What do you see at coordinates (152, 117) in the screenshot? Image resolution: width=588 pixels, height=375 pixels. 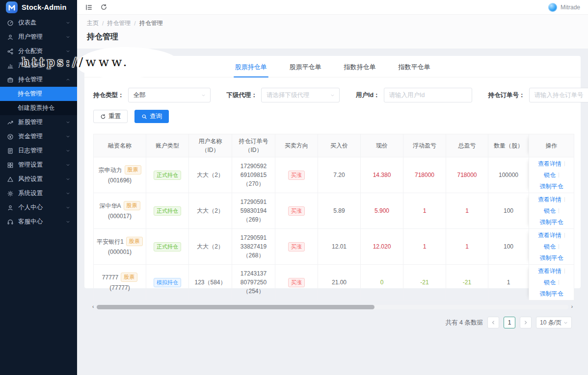 I see `search-button: 查询` at bounding box center [152, 117].